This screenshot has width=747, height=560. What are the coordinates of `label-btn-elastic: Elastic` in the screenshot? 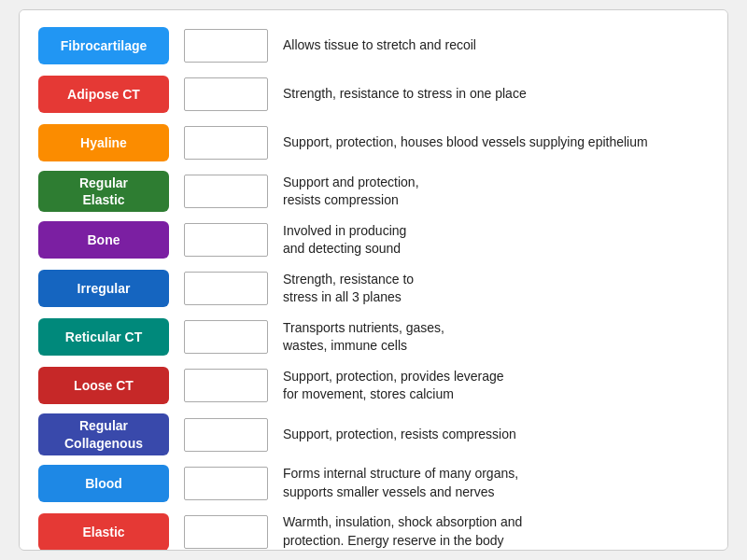 It's located at (104, 532).